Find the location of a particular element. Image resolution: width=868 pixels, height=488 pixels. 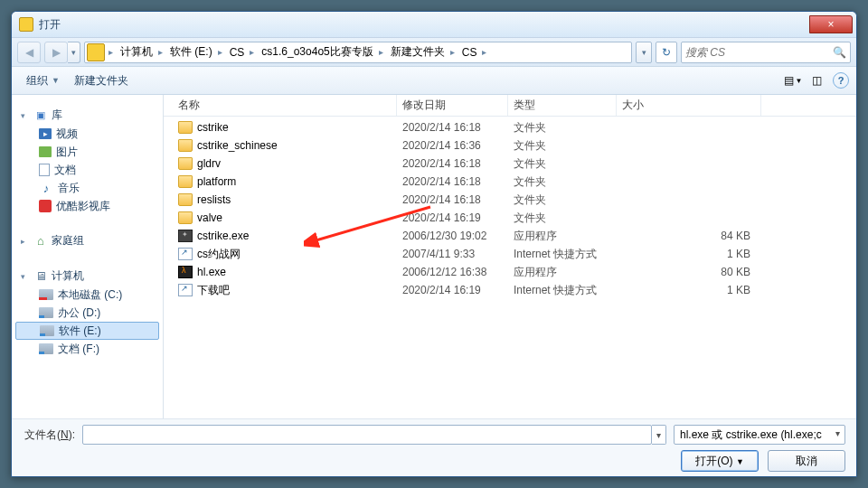

sidebar-group-homegroup: ▸⌂家庭组 is located at coordinates (87, 239).